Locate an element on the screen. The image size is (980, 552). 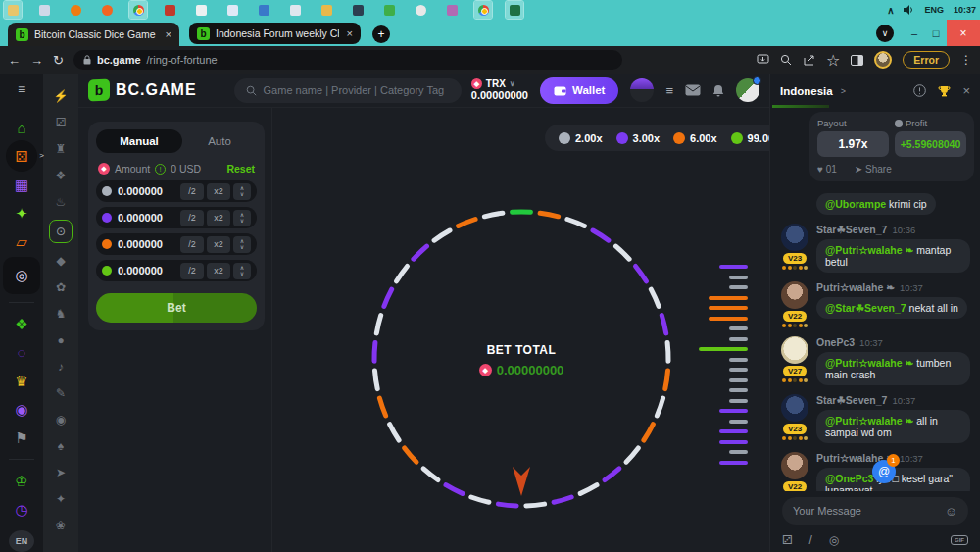
sidebar-game-item: ● is located at coordinates (61, 340).